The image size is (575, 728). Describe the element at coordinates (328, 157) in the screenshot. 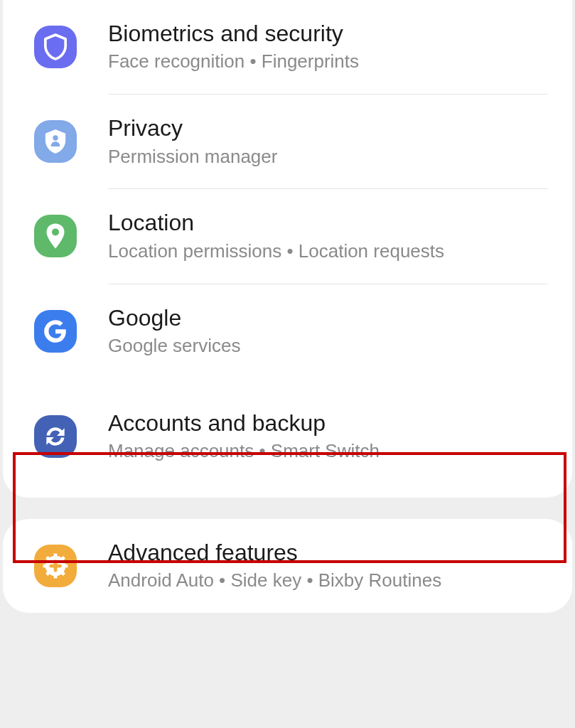

I see `settings-item-subtitle: Permission manager` at that location.